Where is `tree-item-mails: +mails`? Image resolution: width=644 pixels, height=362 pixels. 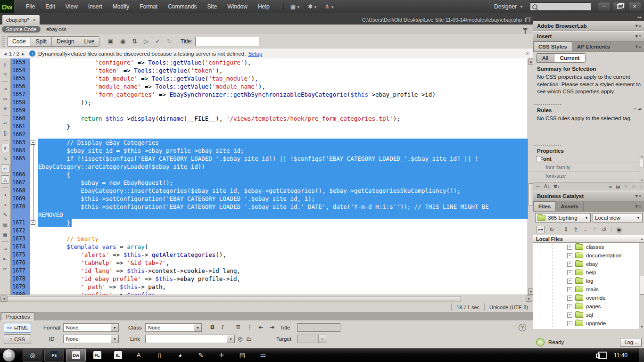 tree-item-mails: +mails is located at coordinates (588, 289).